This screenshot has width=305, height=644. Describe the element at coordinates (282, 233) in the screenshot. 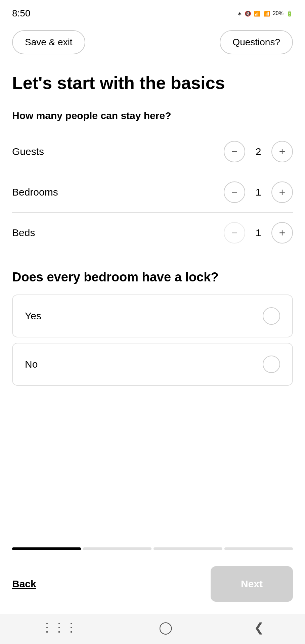

I see `beds-increment-button: +` at that location.